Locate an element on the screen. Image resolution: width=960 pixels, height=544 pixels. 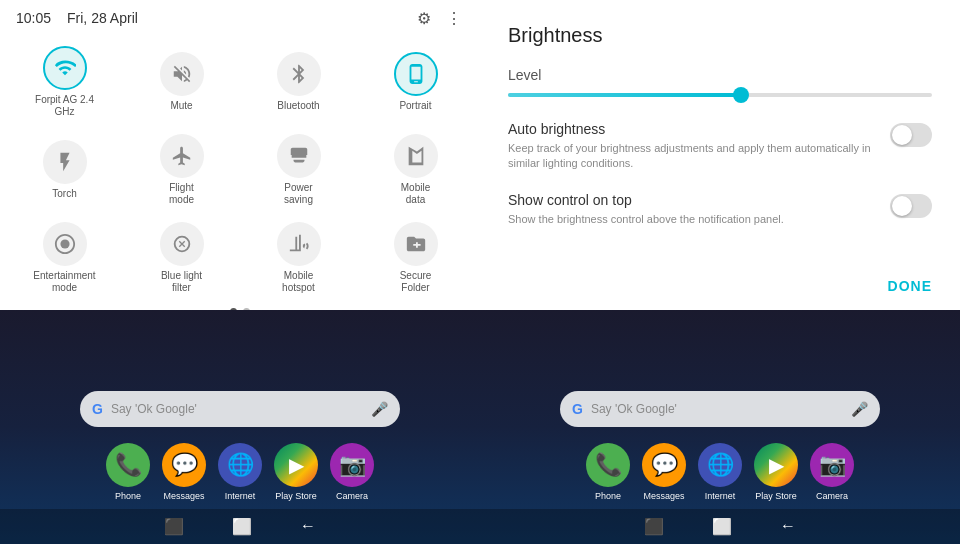
qs-mobiledata-label: Mobiledata is located at coordinates (416, 194).